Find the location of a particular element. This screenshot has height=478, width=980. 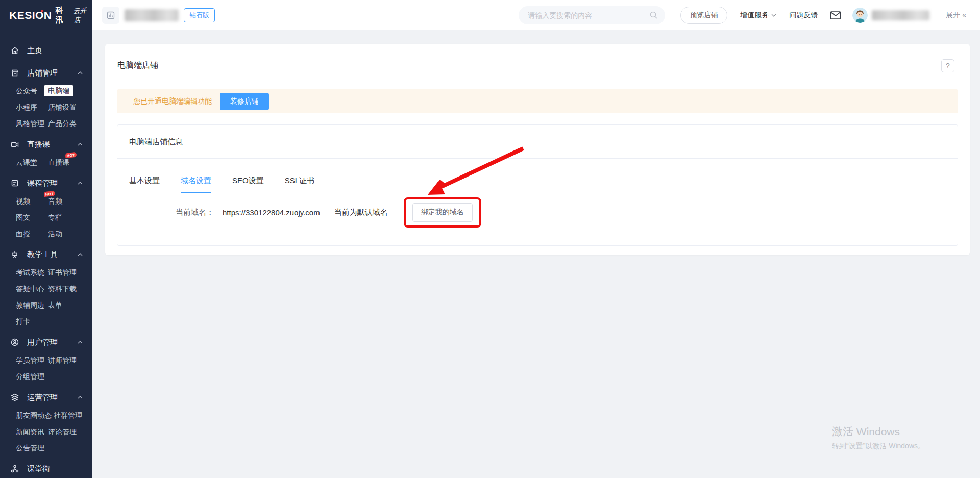

sidebar-subrow: 小程序 店铺设置 is located at coordinates (46, 108).